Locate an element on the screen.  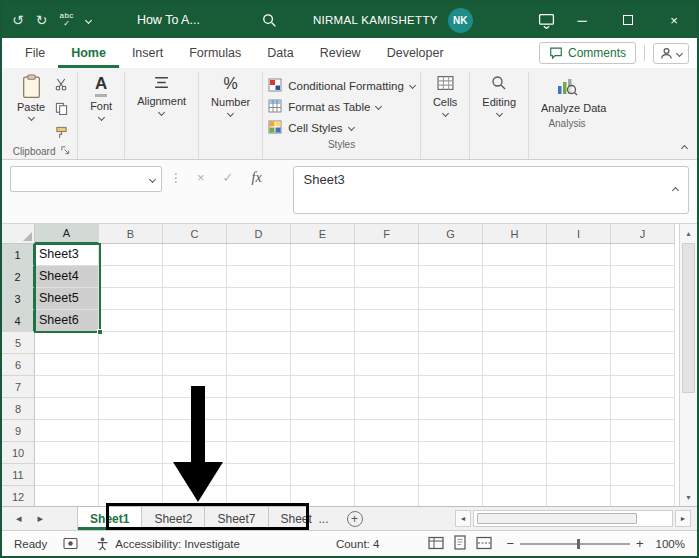
cell-D2 is located at coordinates (259, 277).